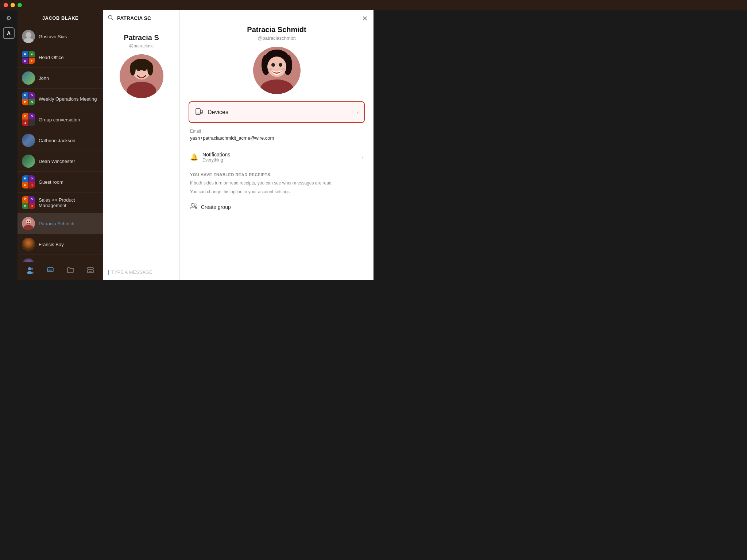 Image resolution: width=747 pixels, height=560 pixels. Describe the element at coordinates (276, 38) in the screenshot. I see `profile-handle: @patraciaschmidt` at that location.